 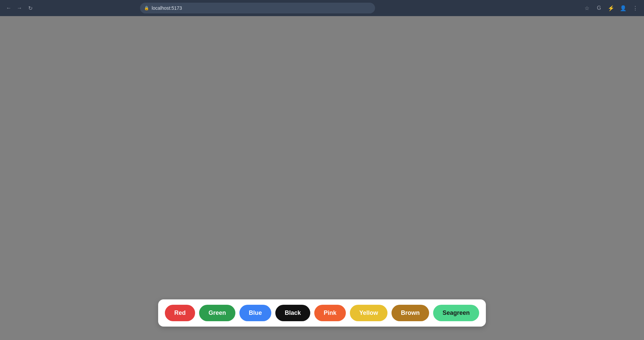 What do you see at coordinates (255, 313) in the screenshot?
I see `color-button-blue: Blue` at bounding box center [255, 313].